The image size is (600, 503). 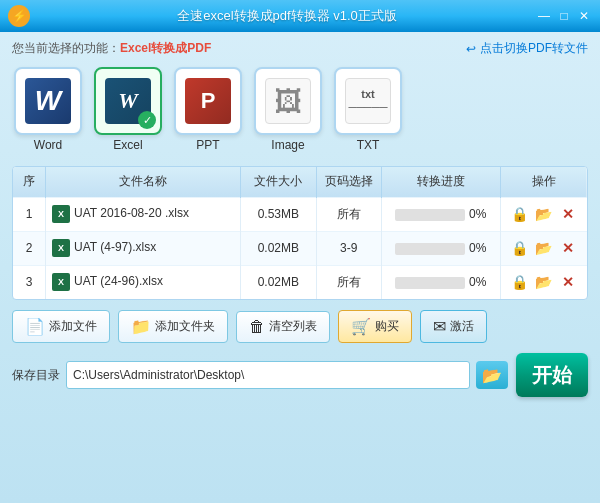 I want to click on buy-button: 🛒 购买, so click(x=375, y=326).